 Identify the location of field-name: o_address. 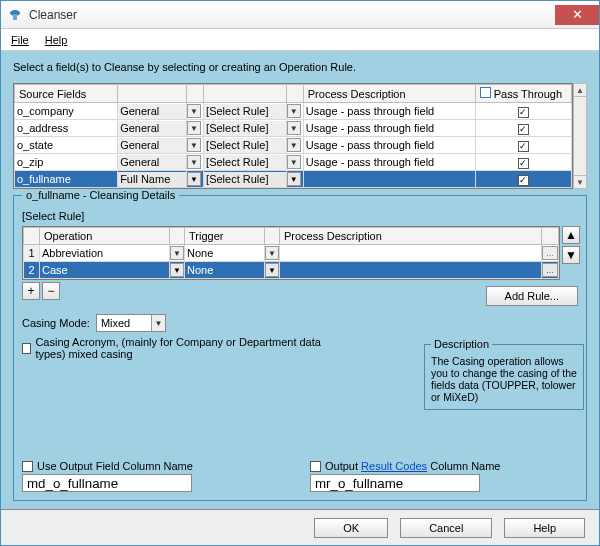
(66, 128).